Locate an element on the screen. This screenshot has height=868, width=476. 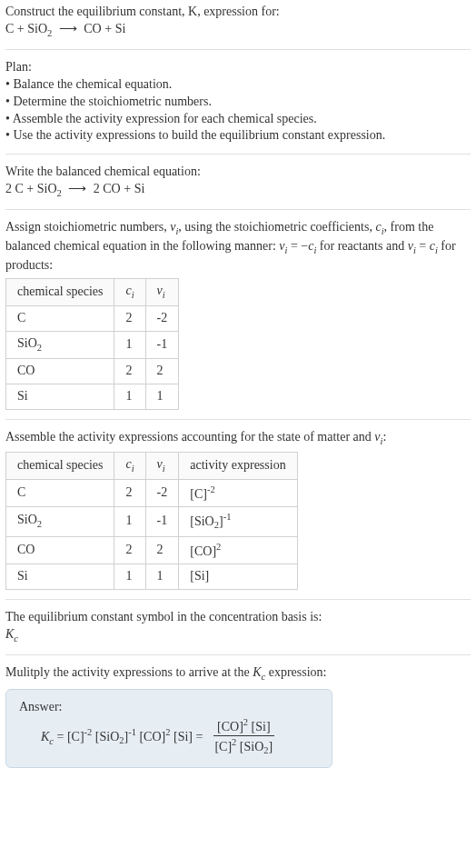
table-row: SiO2 1 -1 [SiO2]-1 is located at coordinates (153, 522).